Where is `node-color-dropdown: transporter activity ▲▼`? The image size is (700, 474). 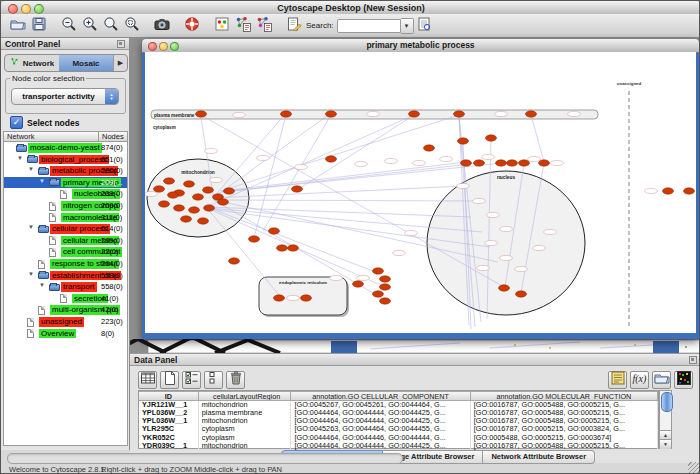 node-color-dropdown: transporter activity ▲▼ is located at coordinates (65, 96).